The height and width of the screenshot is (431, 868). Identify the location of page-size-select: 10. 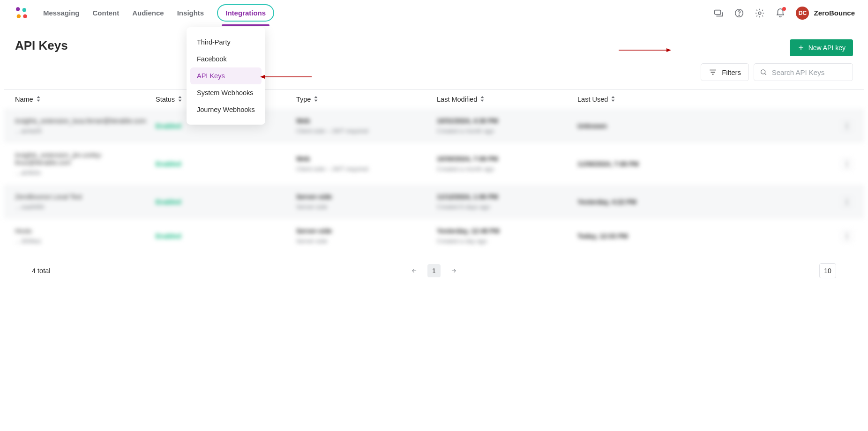
(828, 271).